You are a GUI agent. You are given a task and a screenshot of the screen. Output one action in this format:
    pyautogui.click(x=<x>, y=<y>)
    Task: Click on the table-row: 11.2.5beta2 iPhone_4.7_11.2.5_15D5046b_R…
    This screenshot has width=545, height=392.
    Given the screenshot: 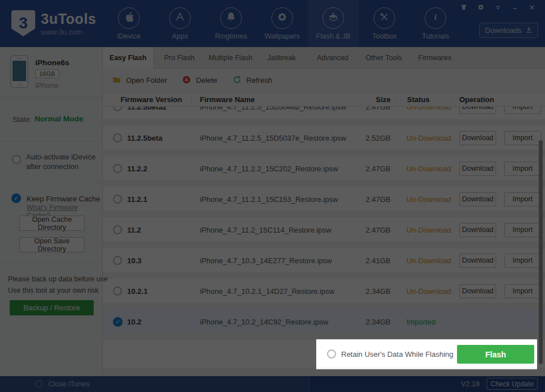 What is the action you would take?
    pyautogui.click(x=324, y=113)
    